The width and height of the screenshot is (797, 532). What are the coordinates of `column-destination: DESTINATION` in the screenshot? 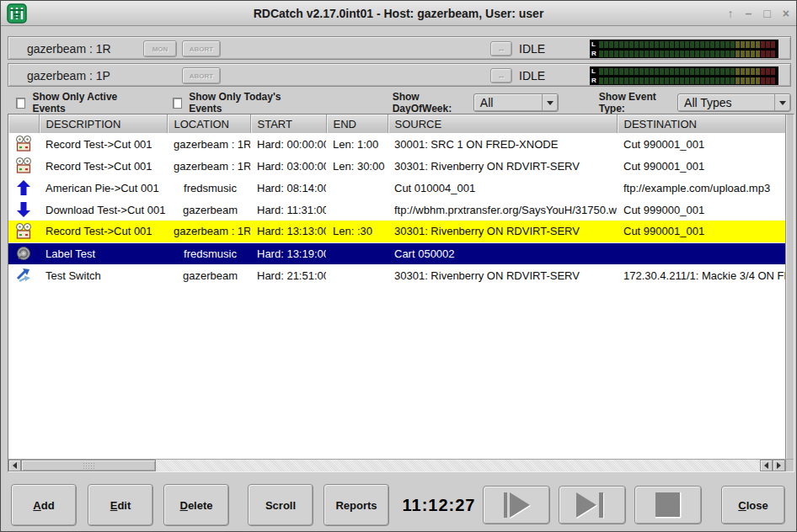 It's located at (701, 124).